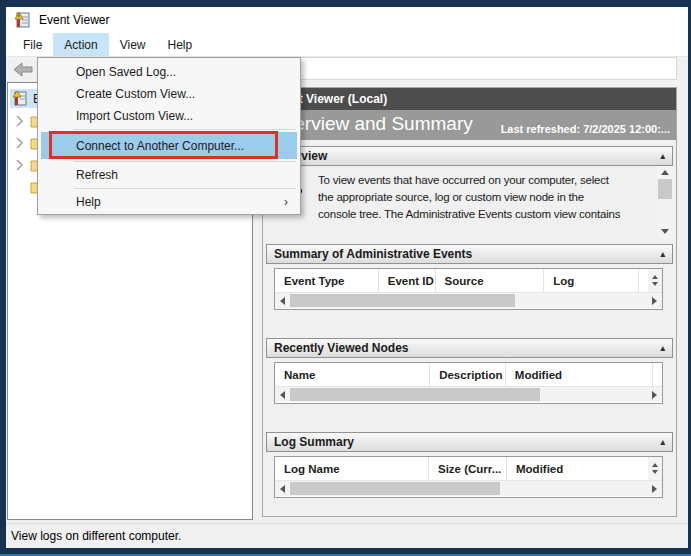 This screenshot has width=691, height=556. What do you see at coordinates (665, 202) in the screenshot?
I see `overview-vertical-scrollbar` at bounding box center [665, 202].